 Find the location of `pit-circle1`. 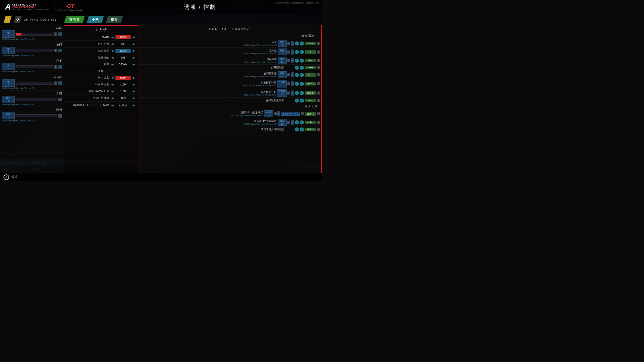

pit-circle1 is located at coordinates (297, 61).